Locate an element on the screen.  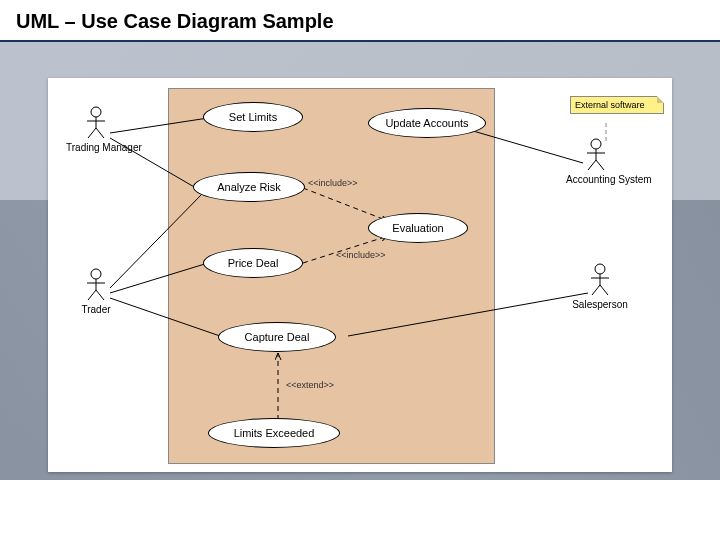
usecase-update-accounts: Update Accounts is located at coordinates (427, 123).